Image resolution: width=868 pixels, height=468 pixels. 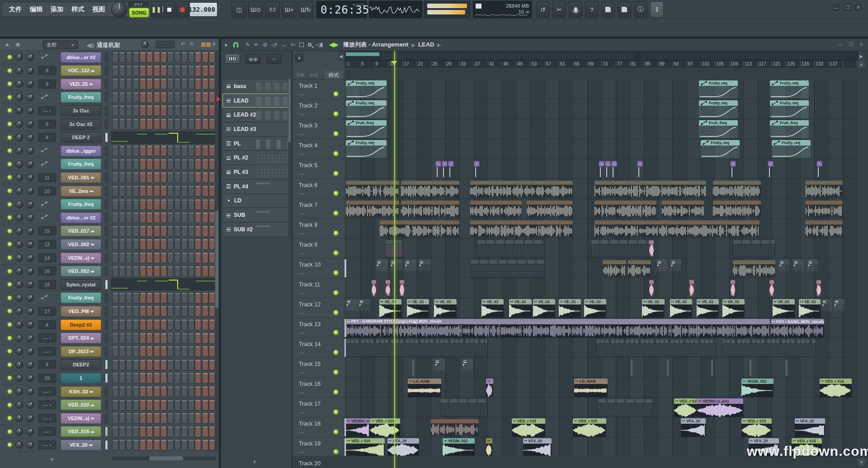 I want to click on channel-button: VED..PM◆◆, so click(x=81, y=311).